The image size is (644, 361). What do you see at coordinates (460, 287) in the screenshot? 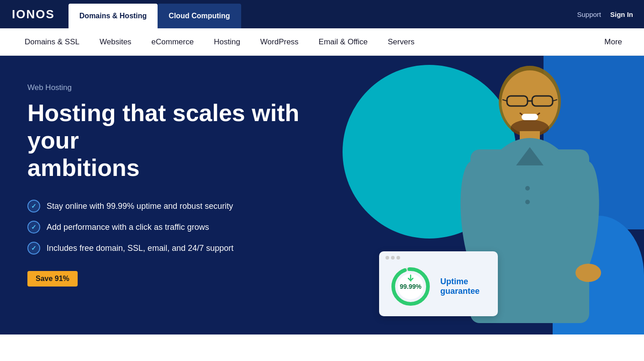
I see `uptime-text: Uptime guarantee` at bounding box center [460, 287].